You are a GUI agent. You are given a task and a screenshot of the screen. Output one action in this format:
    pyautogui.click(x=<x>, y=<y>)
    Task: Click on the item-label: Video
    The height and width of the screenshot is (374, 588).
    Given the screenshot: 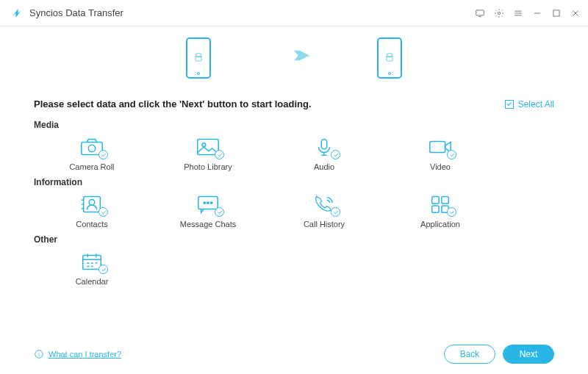 What is the action you would take?
    pyautogui.click(x=440, y=167)
    